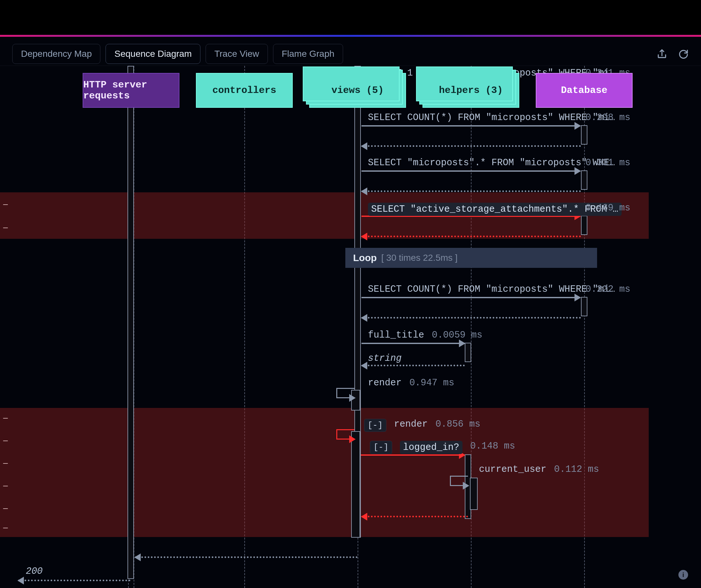 This screenshot has height=588, width=701. I want to click on call-select-active-storage: SELECT "active_storage_attachments".* FR…, so click(350, 218).